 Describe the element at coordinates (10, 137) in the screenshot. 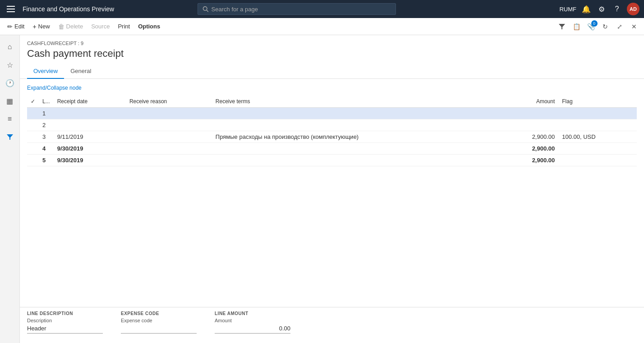

I see `sidebar-filter-icon` at that location.